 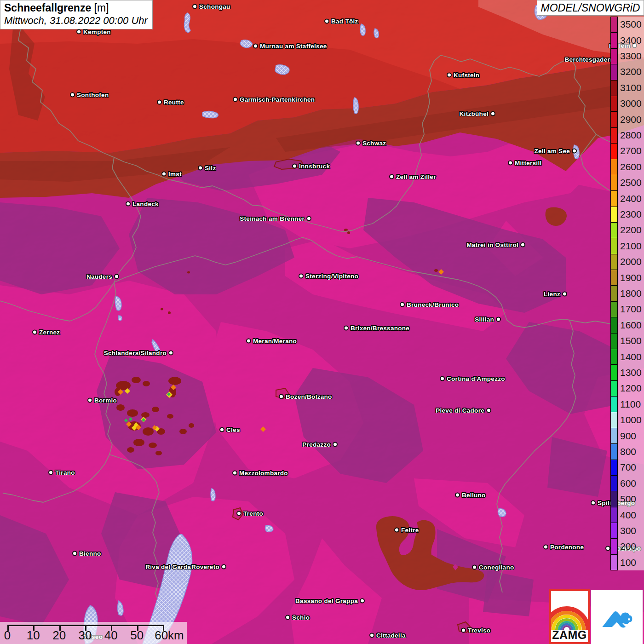 I want to click on map-title-text: Schneefallgrenze, so click(x=48, y=8).